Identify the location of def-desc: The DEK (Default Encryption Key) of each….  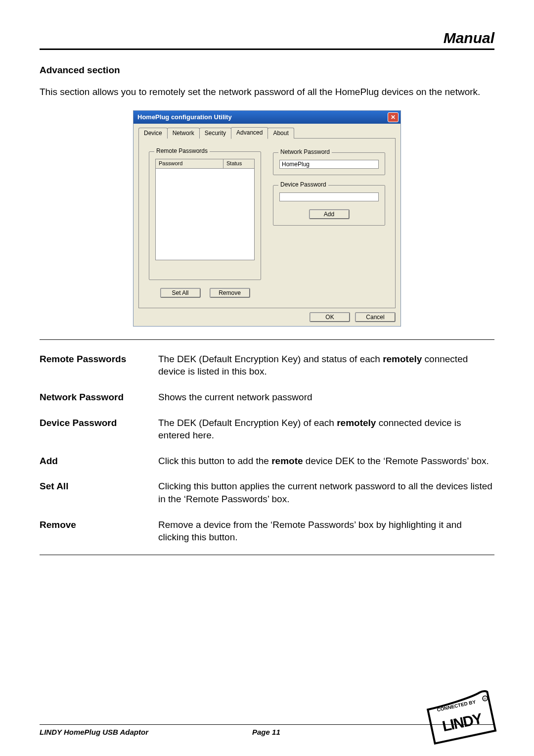
(326, 429).